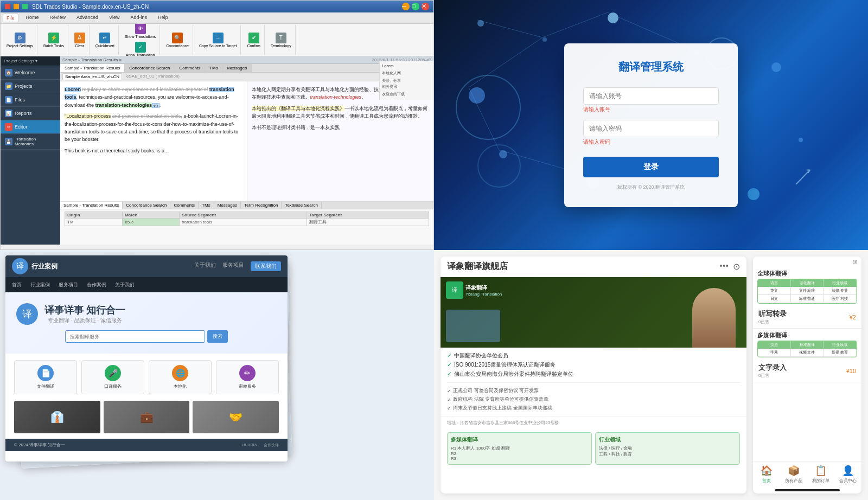  Describe the element at coordinates (40, 285) in the screenshot. I see `subnav-industry: 行业案例` at that location.